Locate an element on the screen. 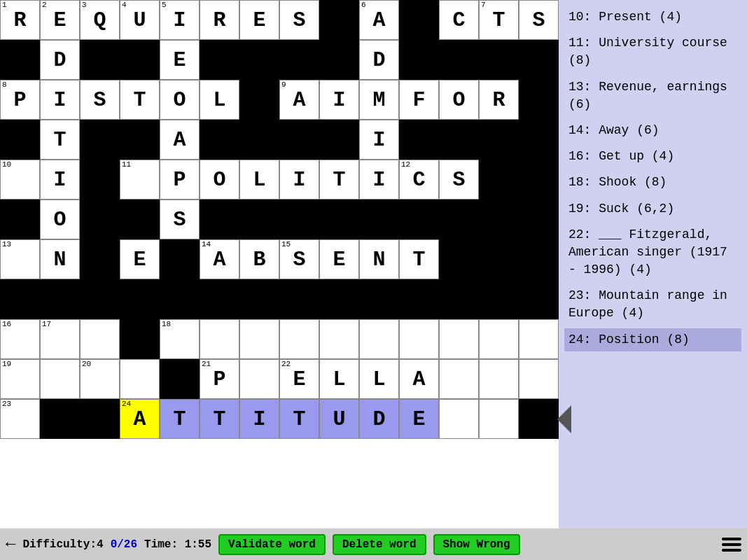  cell-10-6: I is located at coordinates (259, 419).